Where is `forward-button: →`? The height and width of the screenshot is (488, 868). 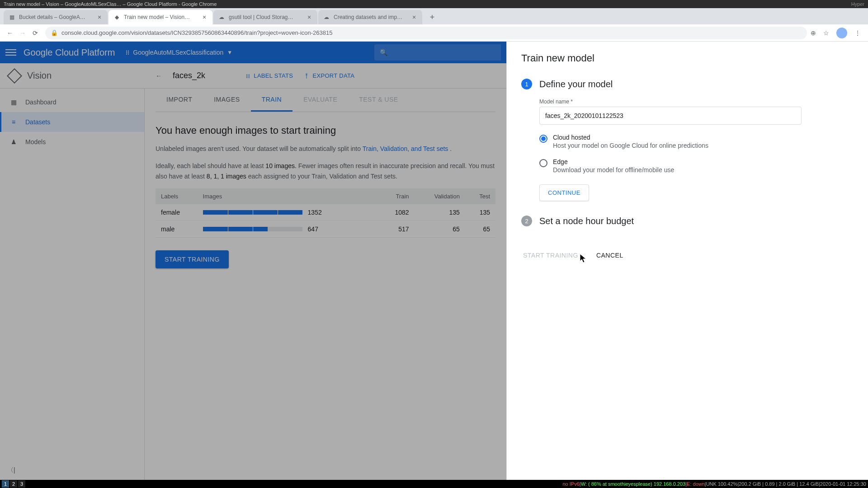 forward-button: → is located at coordinates (23, 33).